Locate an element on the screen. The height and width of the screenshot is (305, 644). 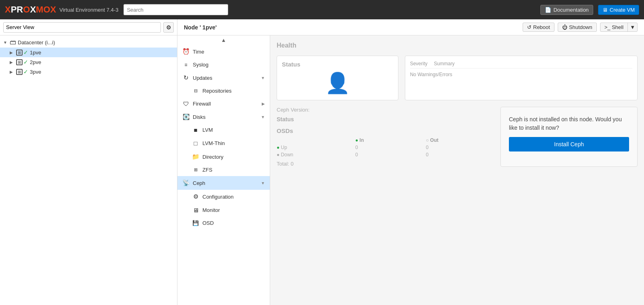
install-ceph-button: Install Ceph is located at coordinates (569, 144).